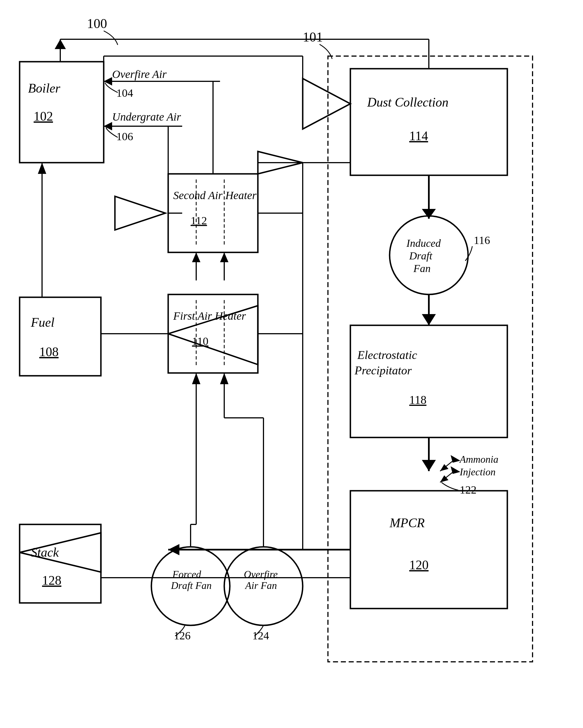 Image resolution: width=583 pixels, height=728 pixels. What do you see at coordinates (479, 459) in the screenshot?
I see `ammonia-injection-label: Ammonia` at bounding box center [479, 459].